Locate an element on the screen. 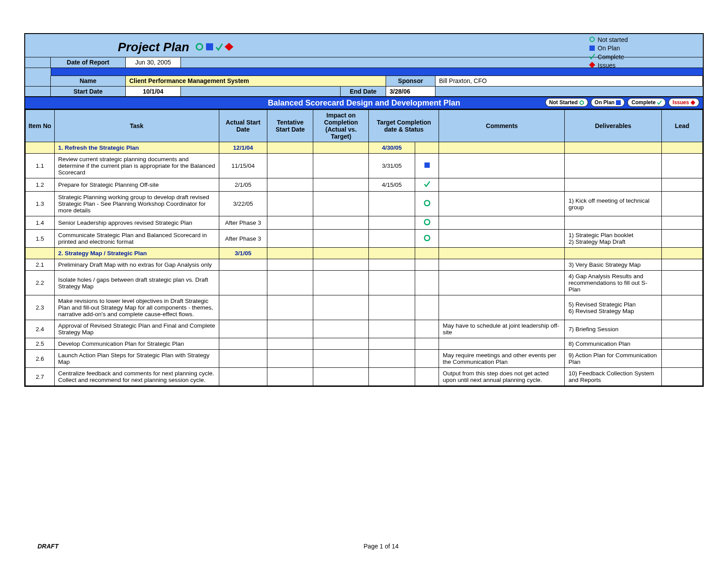 Image resolution: width=728 pixels, height=563 pixels. col-impact: Impact on Completion (Actual vs. Target) is located at coordinates (341, 126).